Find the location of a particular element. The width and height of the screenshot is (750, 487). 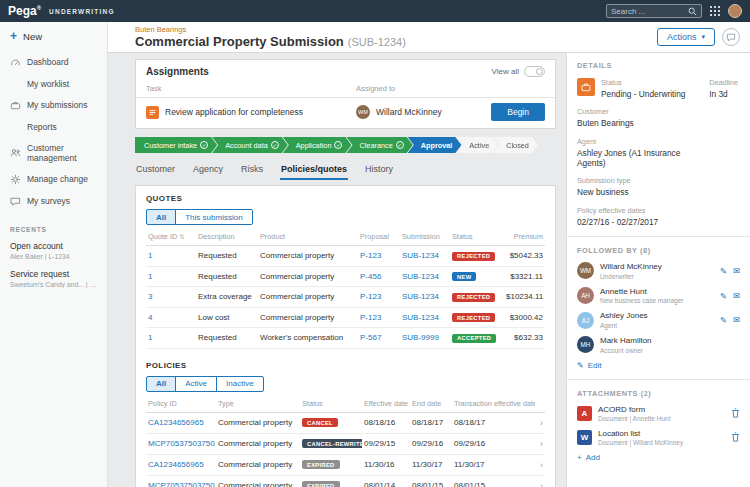

policy-row: MCP70537503750 Commercial property CANCE… is located at coordinates (346, 444).